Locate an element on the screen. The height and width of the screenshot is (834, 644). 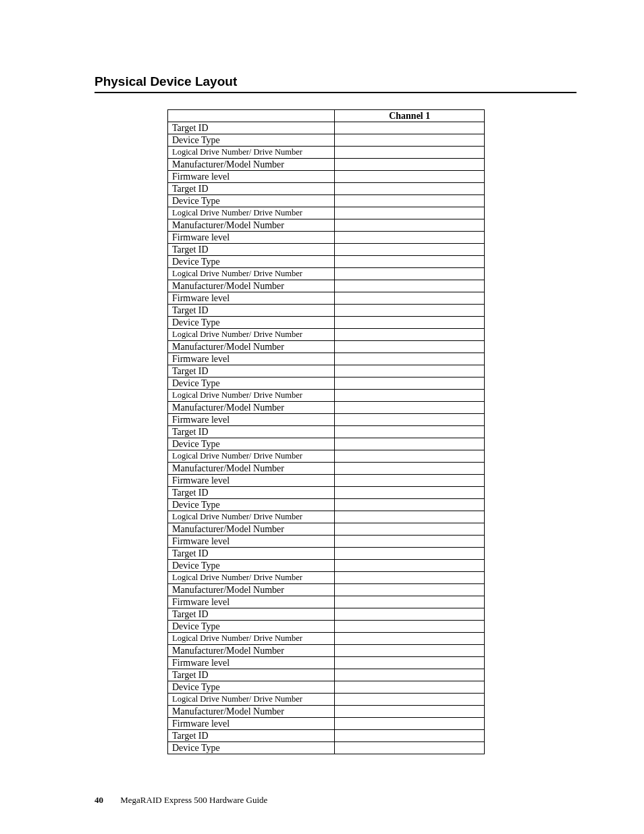
section-title: Physical Device Layout is located at coordinates (336, 82).